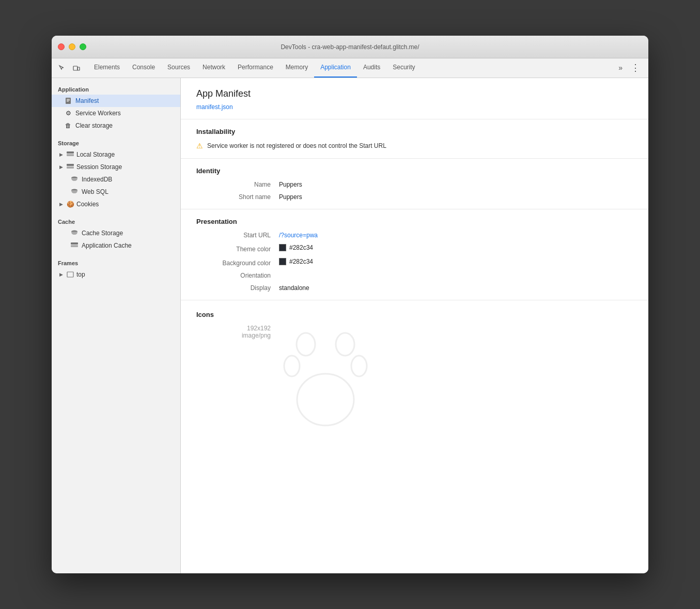  What do you see at coordinates (116, 167) in the screenshot?
I see `sidebar-item-session-storage: ▶ Session Storage` at bounding box center [116, 167].